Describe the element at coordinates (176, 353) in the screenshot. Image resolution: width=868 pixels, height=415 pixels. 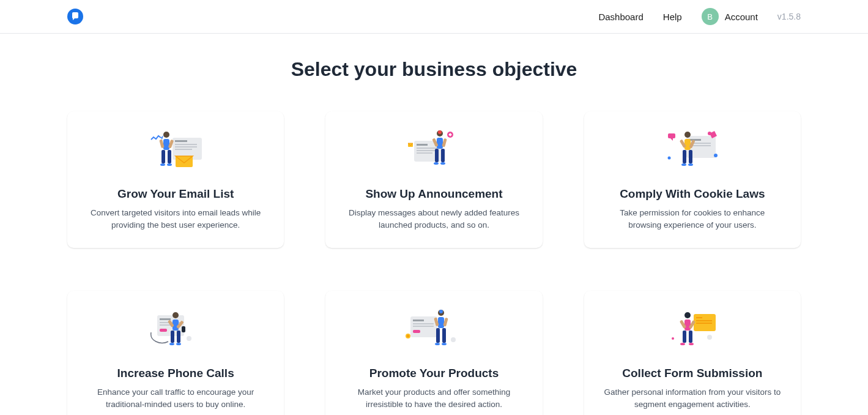
I see `card-phone-calls: Increase Phone Calls Enhance your call t…` at that location.